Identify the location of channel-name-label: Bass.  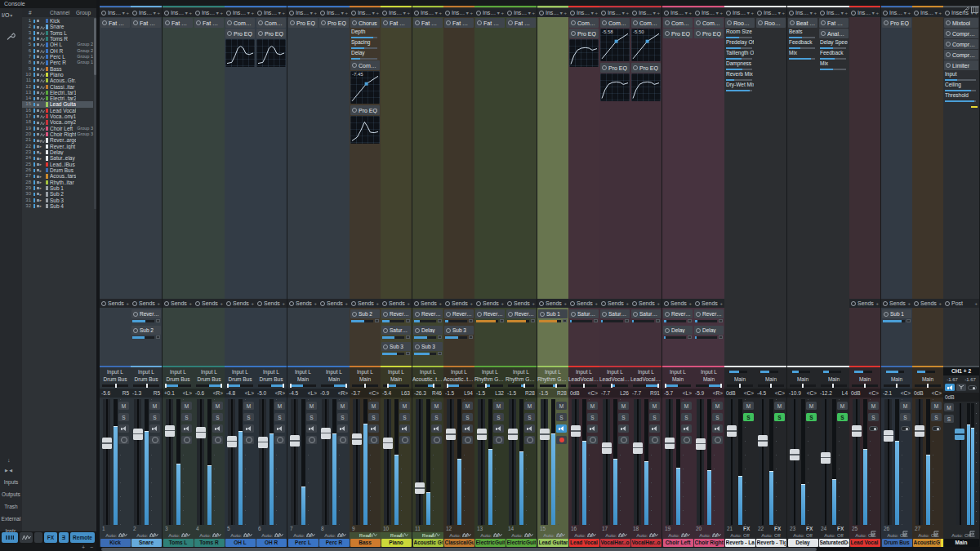
(366, 543).